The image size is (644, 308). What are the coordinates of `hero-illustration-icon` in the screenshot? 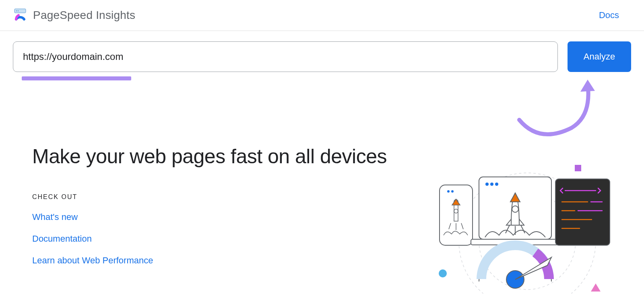 It's located at (523, 229).